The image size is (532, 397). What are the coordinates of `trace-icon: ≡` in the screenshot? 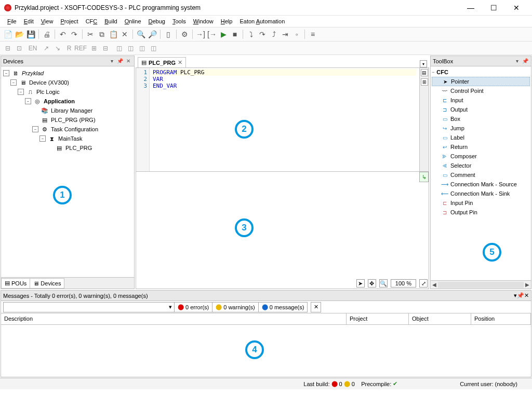 It's located at (313, 34).